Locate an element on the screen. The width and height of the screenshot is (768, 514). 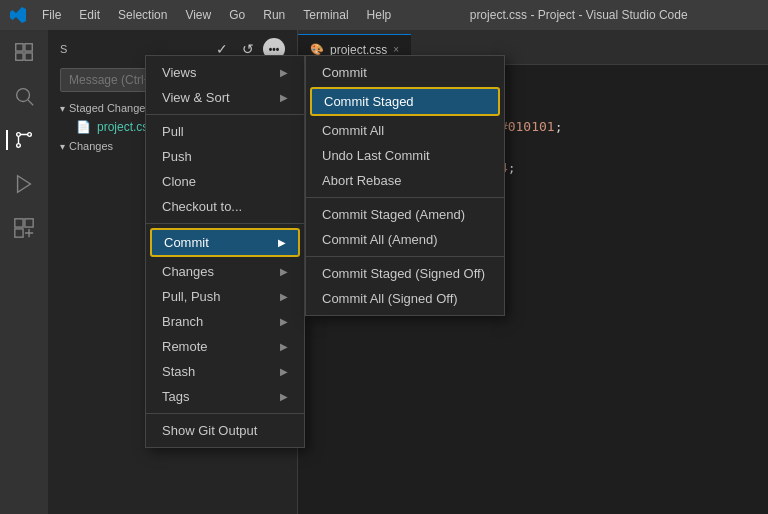
menu-edit: Edit is located at coordinates (90, 15).